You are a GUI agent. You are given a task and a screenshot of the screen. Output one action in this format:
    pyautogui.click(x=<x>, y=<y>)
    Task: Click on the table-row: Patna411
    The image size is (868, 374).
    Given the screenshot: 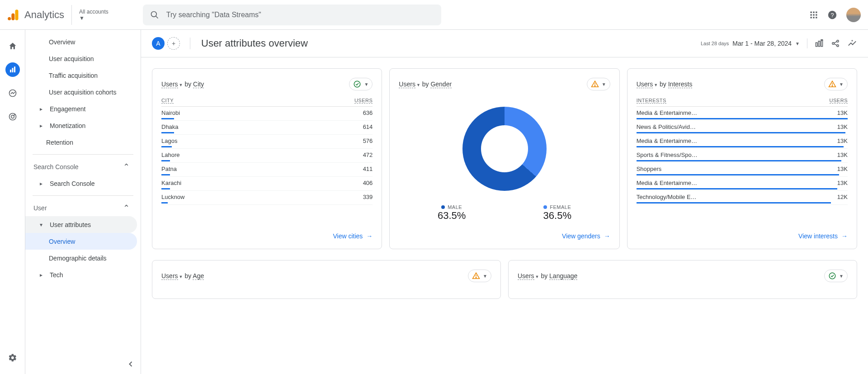 What is the action you would take?
    pyautogui.click(x=267, y=170)
    